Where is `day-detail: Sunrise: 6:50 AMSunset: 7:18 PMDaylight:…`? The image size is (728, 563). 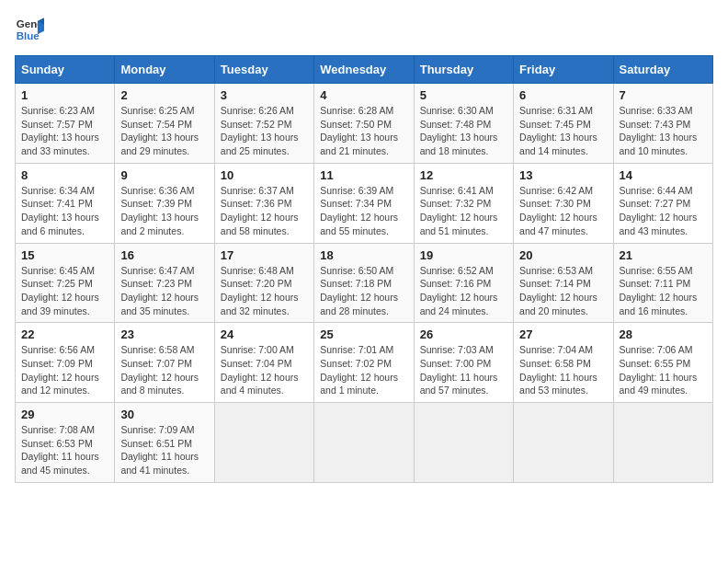
day-detail: Sunrise: 6:50 AMSunset: 7:18 PMDaylight:… is located at coordinates (364, 291).